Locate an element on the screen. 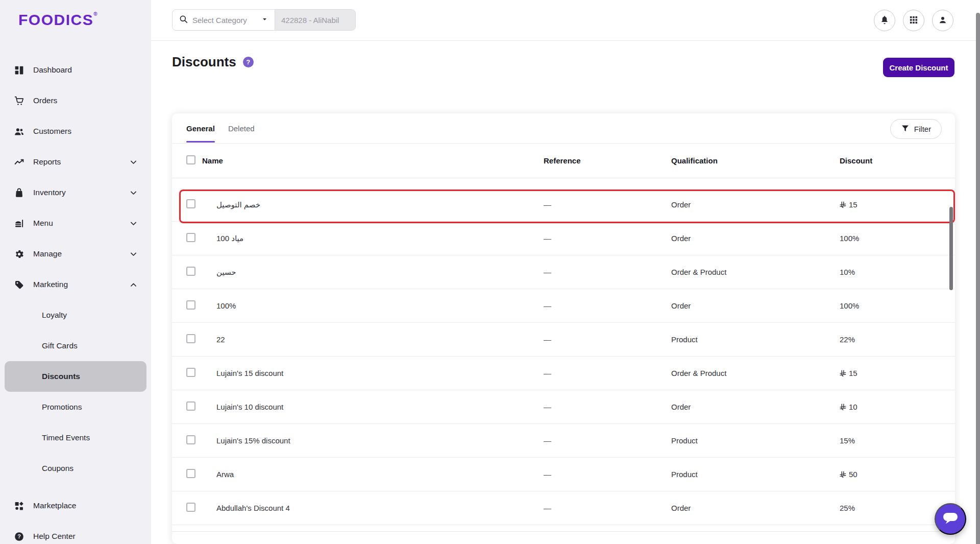  category-placeholder: Select Category is located at coordinates (225, 20).